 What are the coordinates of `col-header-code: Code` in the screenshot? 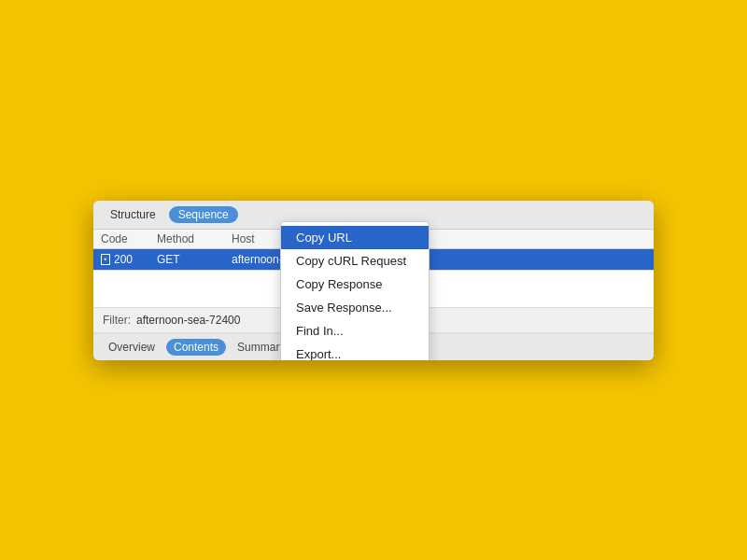 It's located at (129, 239).